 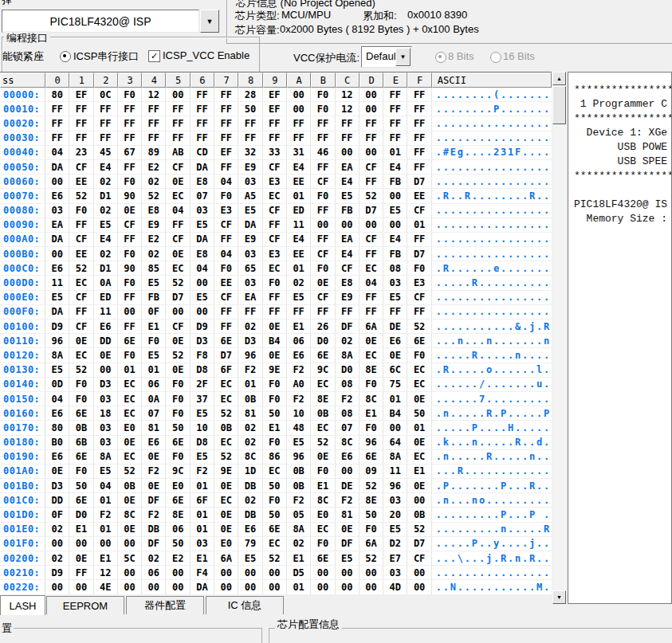 What do you see at coordinates (250, 196) in the screenshot?
I see `hex-byte-cell: A5` at bounding box center [250, 196].